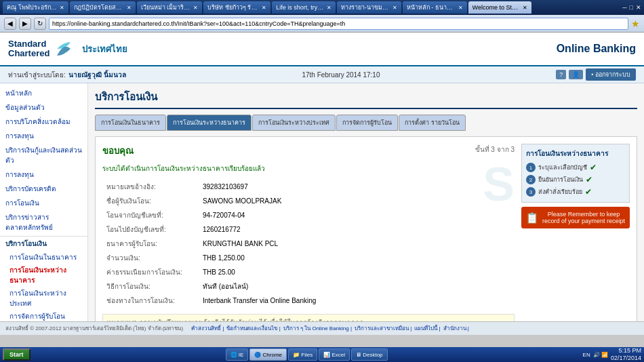 The width and height of the screenshot is (644, 362). I want to click on step-item: 2ยืนยันการโอนเงิน✔, so click(576, 180).